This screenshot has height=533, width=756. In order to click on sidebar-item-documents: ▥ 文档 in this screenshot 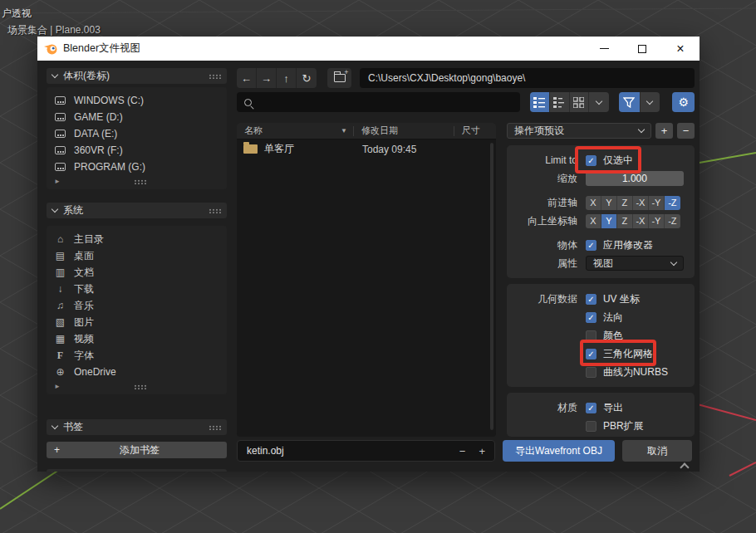, I will do `click(136, 272)`.